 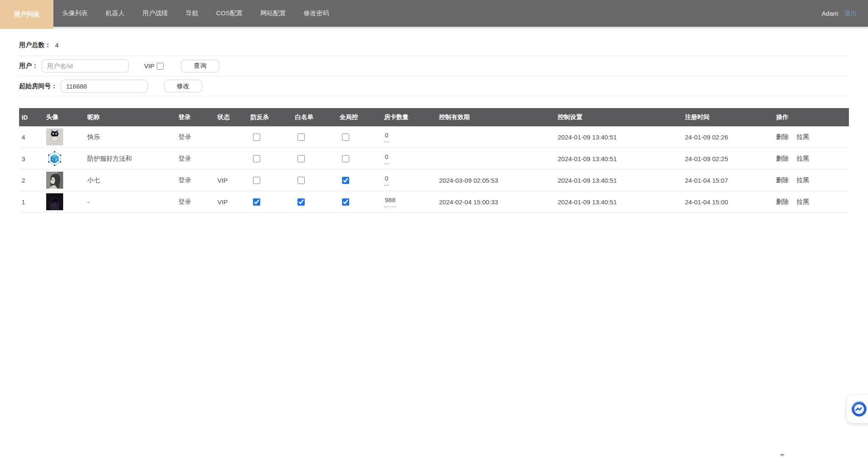 What do you see at coordinates (27, 14) in the screenshot?
I see `tab-user-list: 用户列表` at bounding box center [27, 14].